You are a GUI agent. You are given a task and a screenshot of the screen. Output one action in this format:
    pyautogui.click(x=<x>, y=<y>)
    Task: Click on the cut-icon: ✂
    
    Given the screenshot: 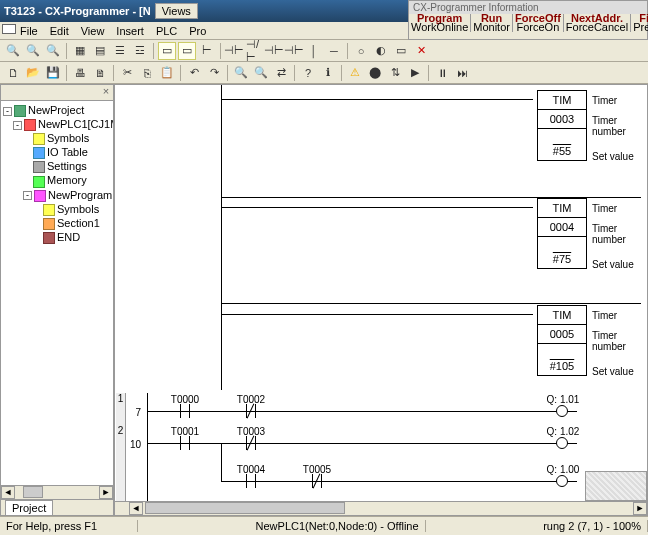 What is the action you would take?
    pyautogui.click(x=127, y=73)
    